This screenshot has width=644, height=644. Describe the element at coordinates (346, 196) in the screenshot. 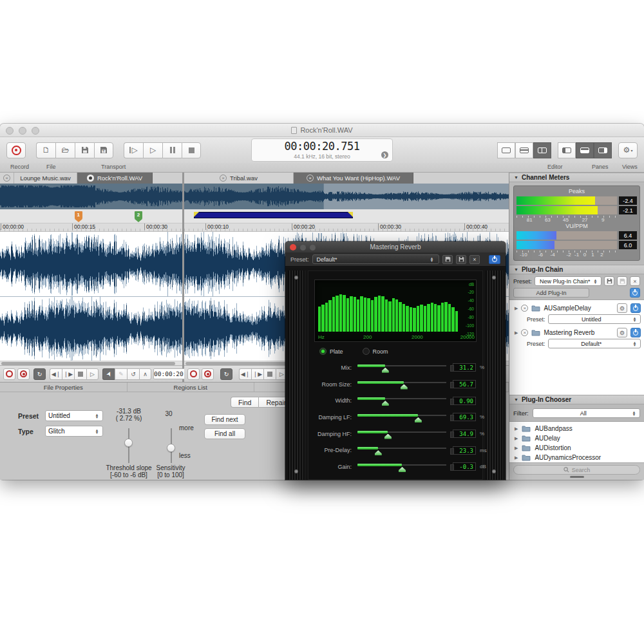

I see `right-overview-strip` at that location.